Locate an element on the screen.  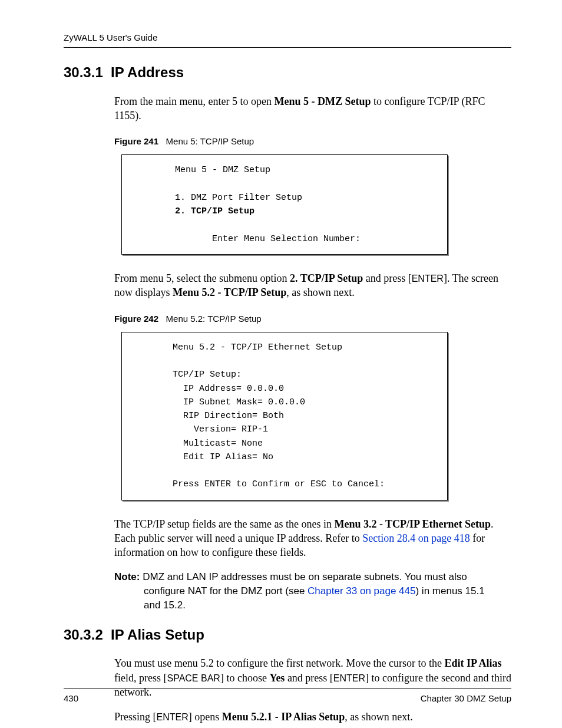
fig-prompt: Enter Menu Selection Number: is located at coordinates (286, 239).